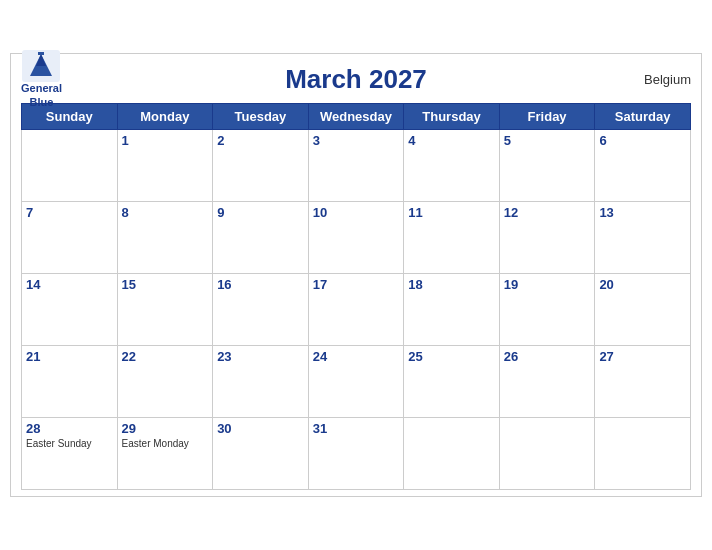 The image size is (712, 550). Describe the element at coordinates (548, 356) in the screenshot. I see `day-number: 26` at that location.